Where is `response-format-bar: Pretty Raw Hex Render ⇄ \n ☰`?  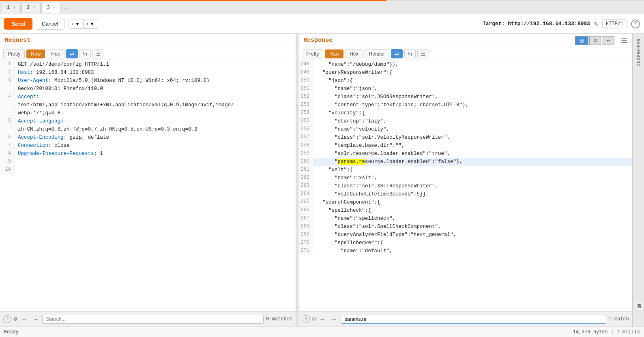
response-format-bar: Pretty Raw Hex Render ⇄ \n ☰ is located at coordinates (466, 54).